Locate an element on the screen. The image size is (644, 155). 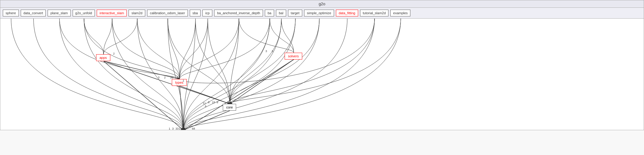
top-node-bal: bal is located at coordinates (281, 13).